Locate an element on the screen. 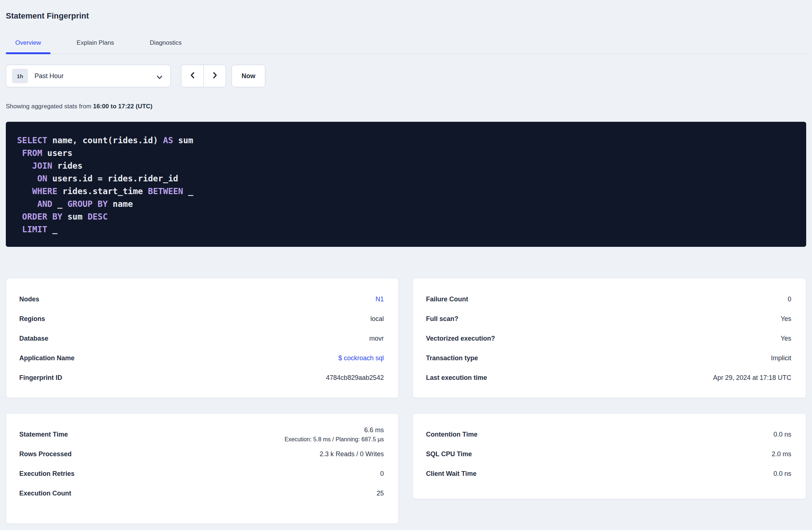 Image resolution: width=812 pixels, height=530 pixels. sql-keyword: LIMIT is located at coordinates (35, 229).